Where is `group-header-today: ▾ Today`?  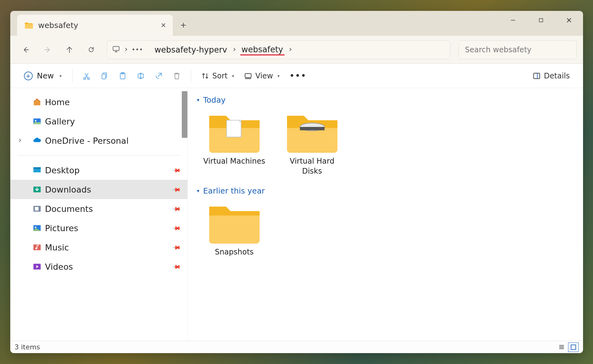
group-header-today: ▾ Today is located at coordinates (385, 100).